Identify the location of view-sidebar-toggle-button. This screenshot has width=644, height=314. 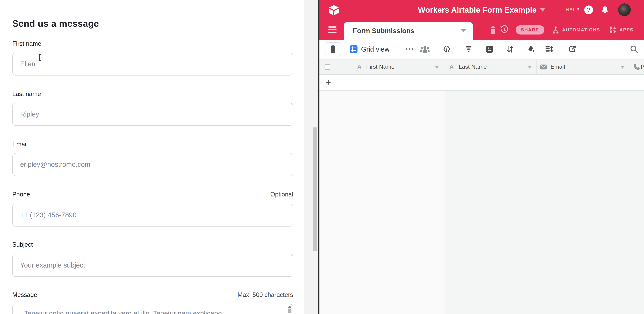
(333, 49).